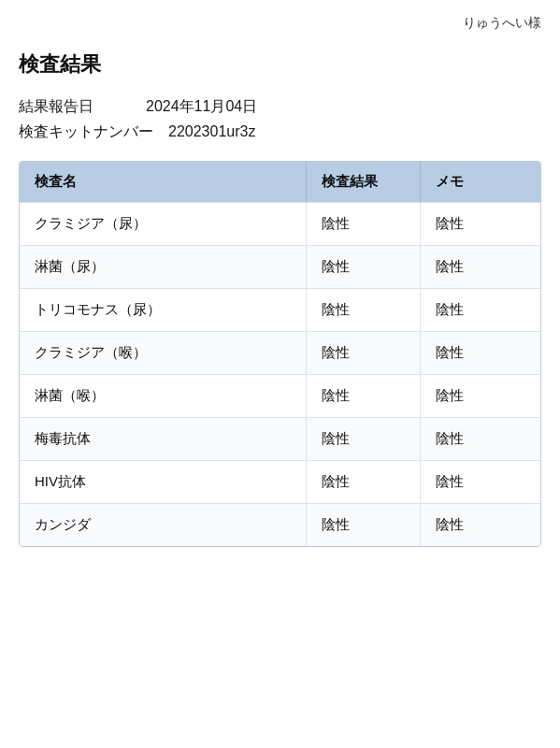  What do you see at coordinates (86, 133) in the screenshot?
I see `kit-number-label: 検査キットナンバー` at bounding box center [86, 133].